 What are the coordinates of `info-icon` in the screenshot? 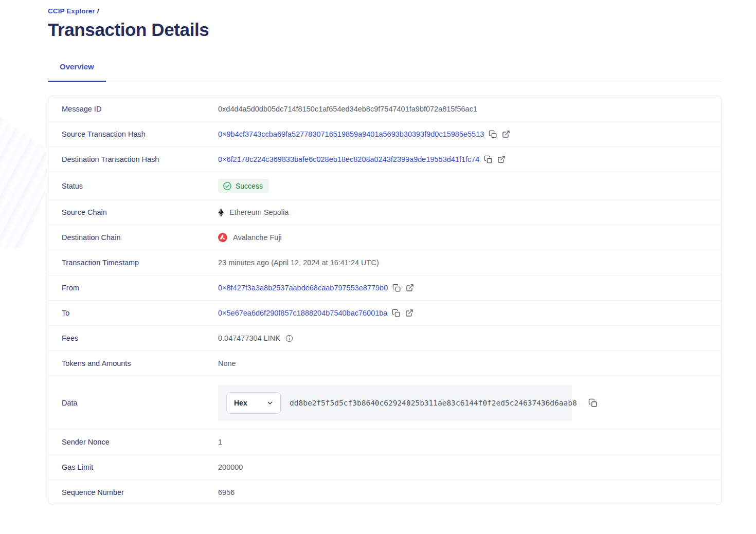 It's located at (289, 338).